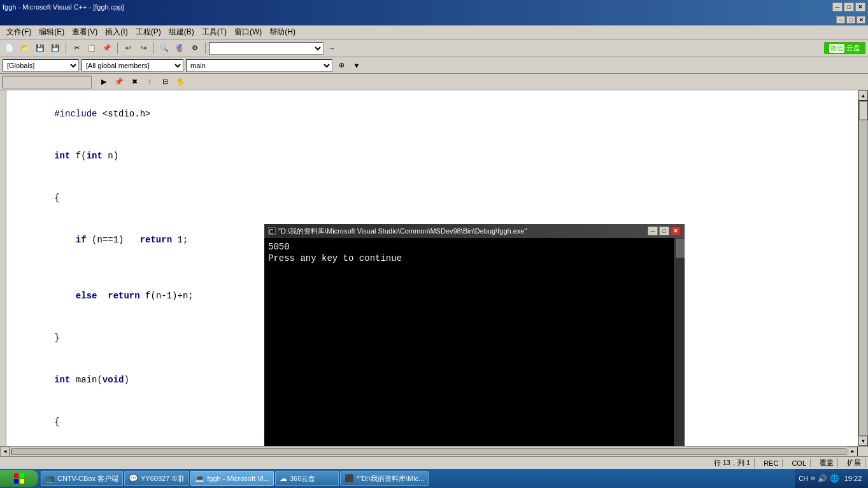  I want to click on search-go-button: →, so click(332, 48).